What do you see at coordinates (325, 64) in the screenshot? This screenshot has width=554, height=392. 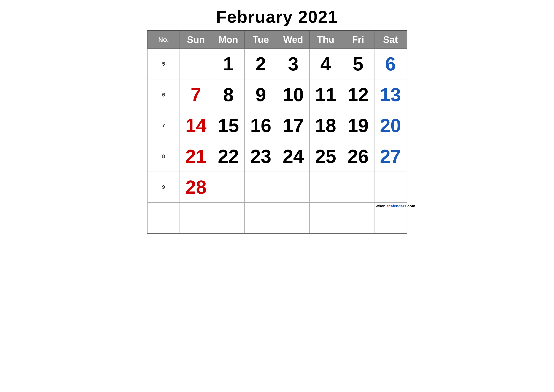 I see `table-row: 4` at bounding box center [325, 64].